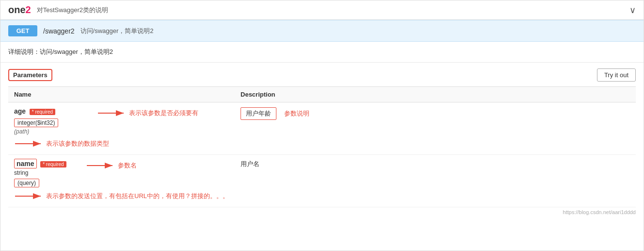 The width and height of the screenshot is (644, 251). What do you see at coordinates (53, 164) in the screenshot?
I see `required-badge-name: * required` at bounding box center [53, 164].